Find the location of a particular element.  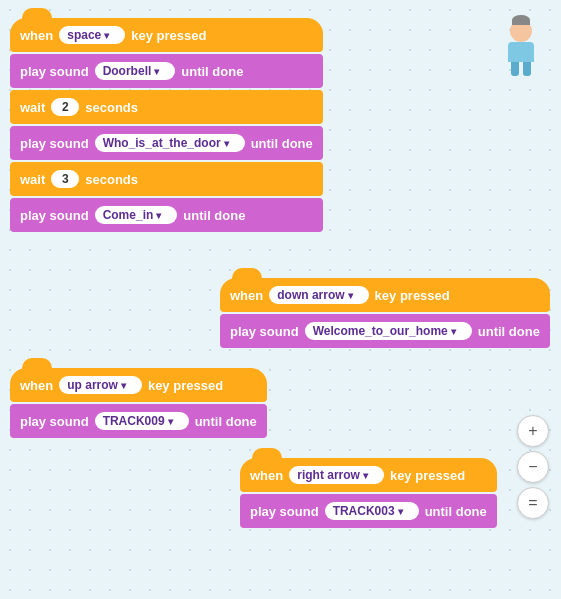

sprite-character is located at coordinates (521, 50).